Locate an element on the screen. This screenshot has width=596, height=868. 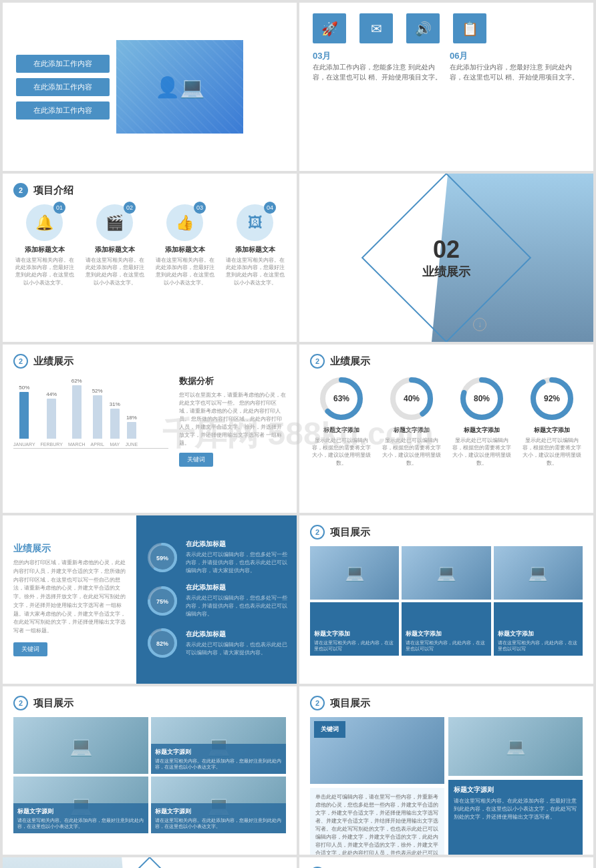
progress-right-panel: 59% 在此添加标题表示此处已可以编辑内容，您也多处写一些内容，并请提供内容，也… is located at coordinates (216, 600).